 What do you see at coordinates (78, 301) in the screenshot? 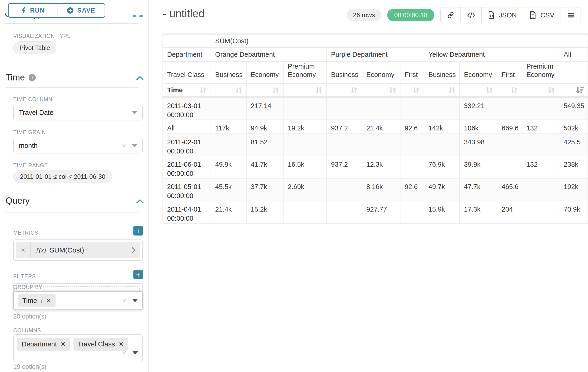
I see `group-by-select: Time i ✕ ×` at bounding box center [78, 301].